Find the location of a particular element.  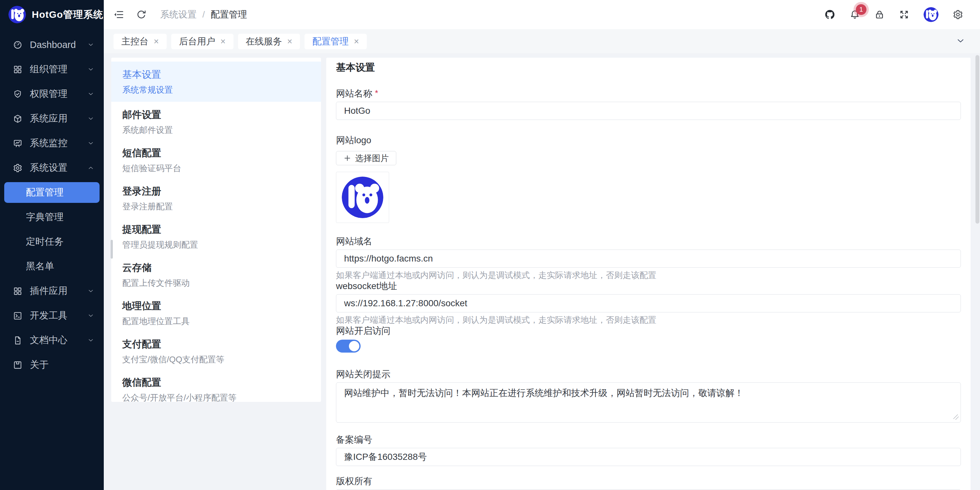

plus-icon is located at coordinates (347, 158).